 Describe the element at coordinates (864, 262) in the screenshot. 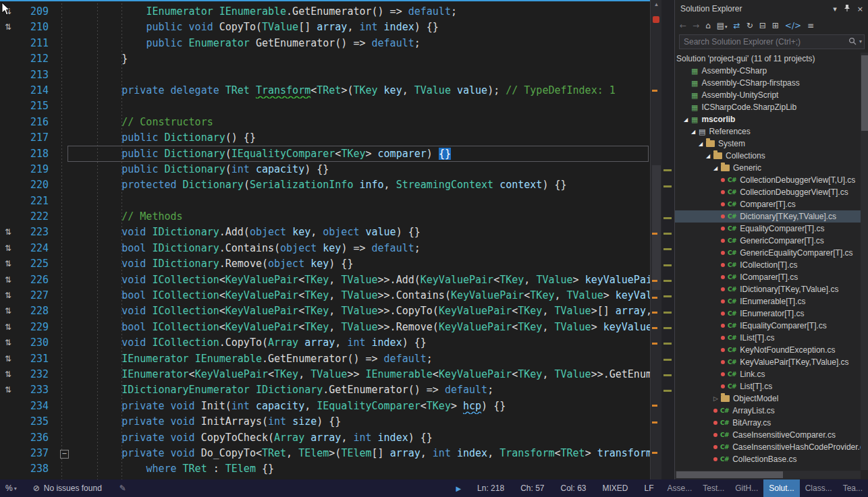

I see `panel-vertical-scrollbar` at that location.